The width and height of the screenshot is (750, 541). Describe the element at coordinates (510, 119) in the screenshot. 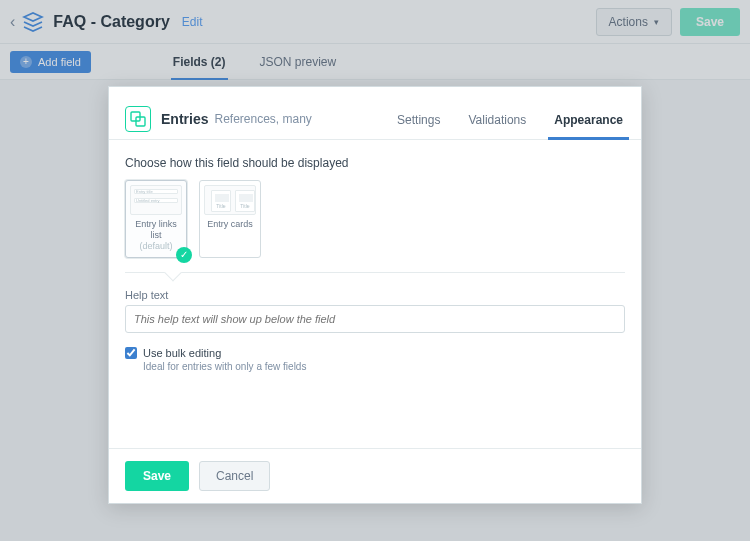

I see `modal-tabs: Settings Validations Appearance` at that location.